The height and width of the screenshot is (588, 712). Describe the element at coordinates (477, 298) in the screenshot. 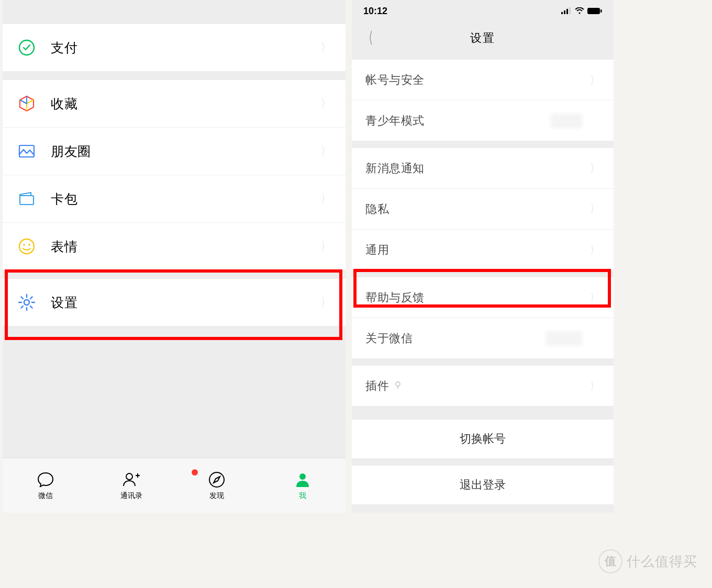

I see `row-label: 帮助与反馈` at that location.